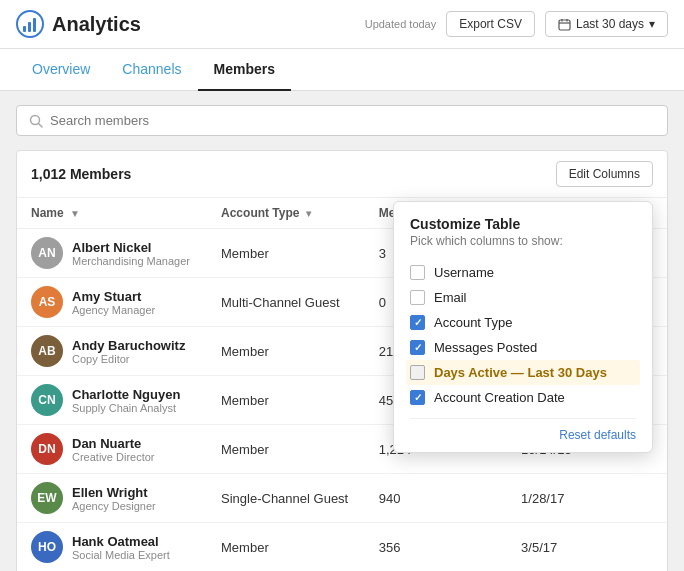  Describe the element at coordinates (112, 214) in the screenshot. I see `col-name: Name ▼` at that location.